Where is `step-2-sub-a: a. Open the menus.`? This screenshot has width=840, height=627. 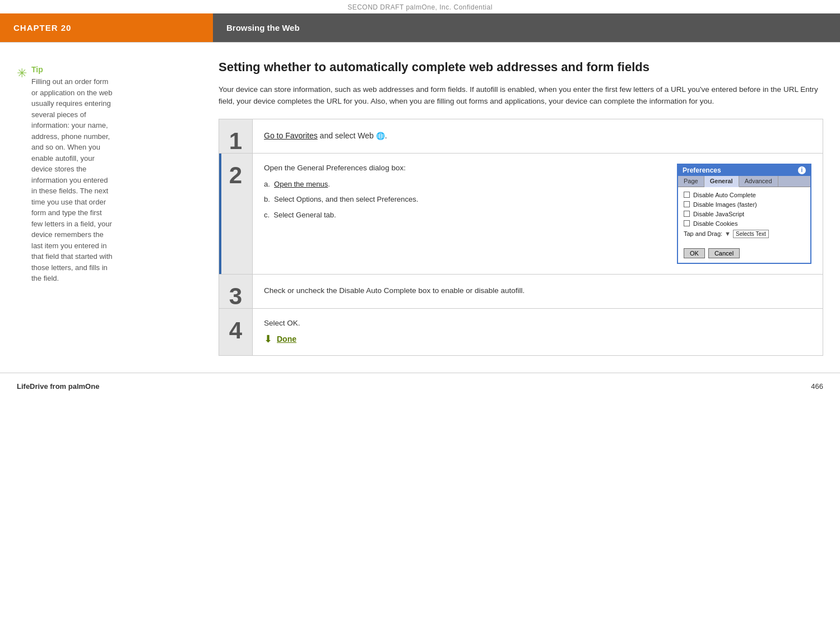 step-2-sub-a: a. Open the menus. is located at coordinates (465, 184).